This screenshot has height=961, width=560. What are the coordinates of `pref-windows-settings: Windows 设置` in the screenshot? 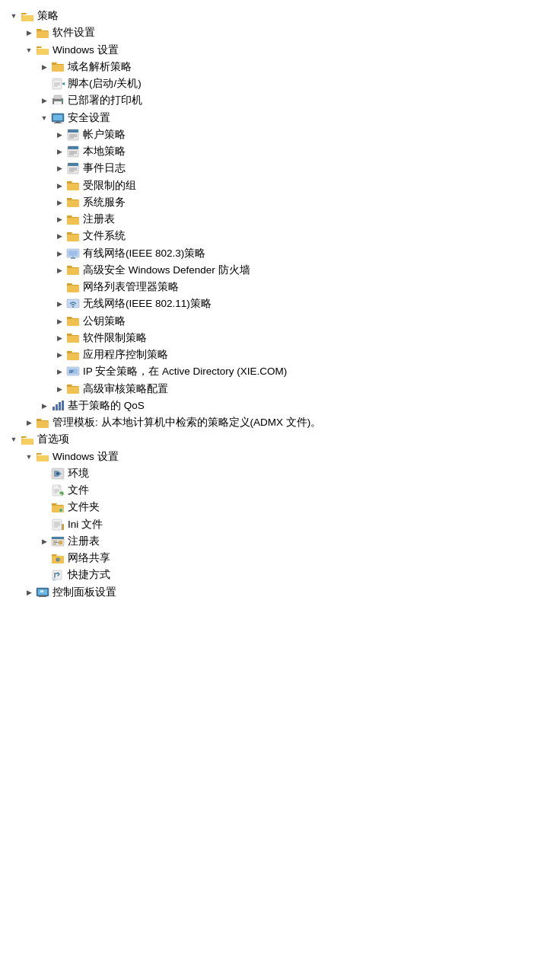 It's located at (280, 457).